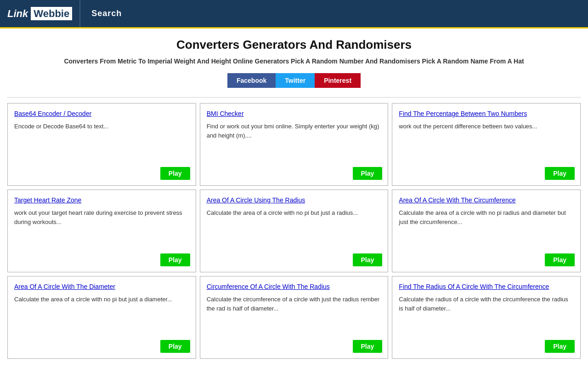  Describe the element at coordinates (294, 317) in the screenshot. I see `card-item: Circumference Of A Circle With The Radiu…` at that location.